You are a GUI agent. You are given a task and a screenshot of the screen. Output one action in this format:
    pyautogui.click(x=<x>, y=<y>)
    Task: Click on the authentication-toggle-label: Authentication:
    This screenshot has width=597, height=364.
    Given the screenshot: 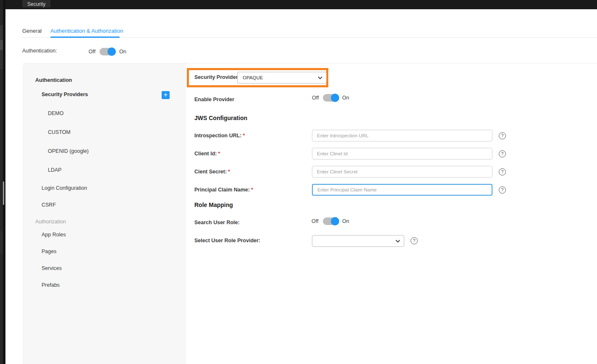 What is the action you would take?
    pyautogui.click(x=39, y=51)
    